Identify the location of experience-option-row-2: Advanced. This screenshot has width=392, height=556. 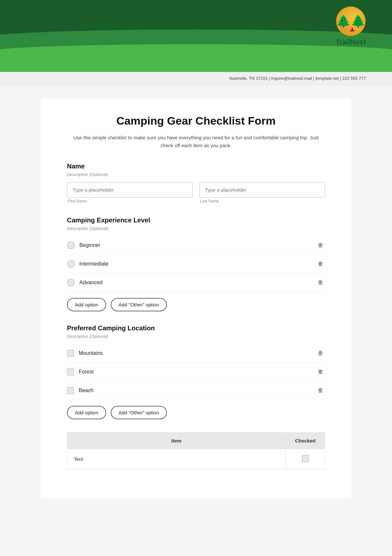
(196, 283).